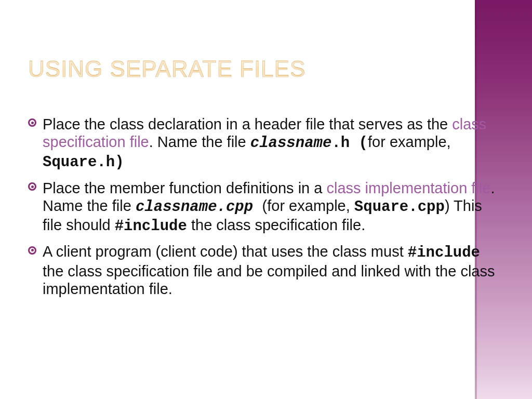  What do you see at coordinates (200, 142) in the screenshot?
I see `text-run: . Name the file` at bounding box center [200, 142].